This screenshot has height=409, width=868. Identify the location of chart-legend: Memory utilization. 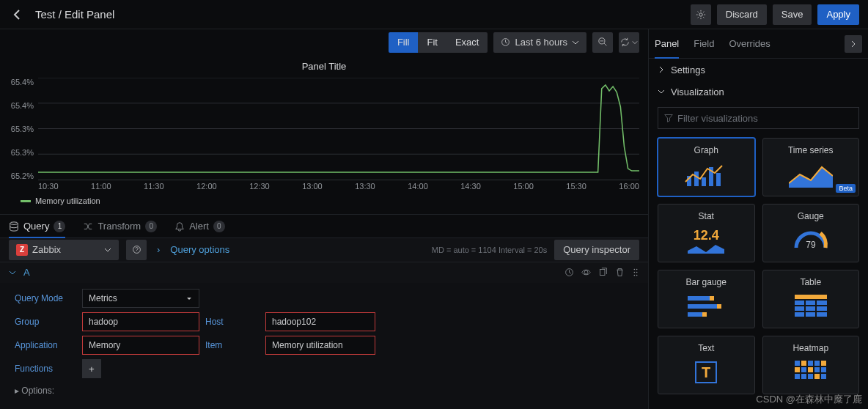
(324, 202).